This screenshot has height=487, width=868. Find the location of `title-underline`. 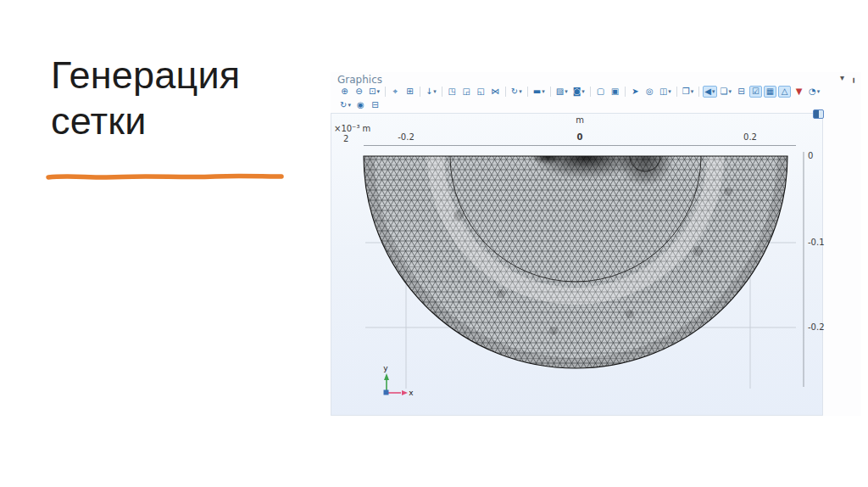

title-underline is located at coordinates (165, 176).